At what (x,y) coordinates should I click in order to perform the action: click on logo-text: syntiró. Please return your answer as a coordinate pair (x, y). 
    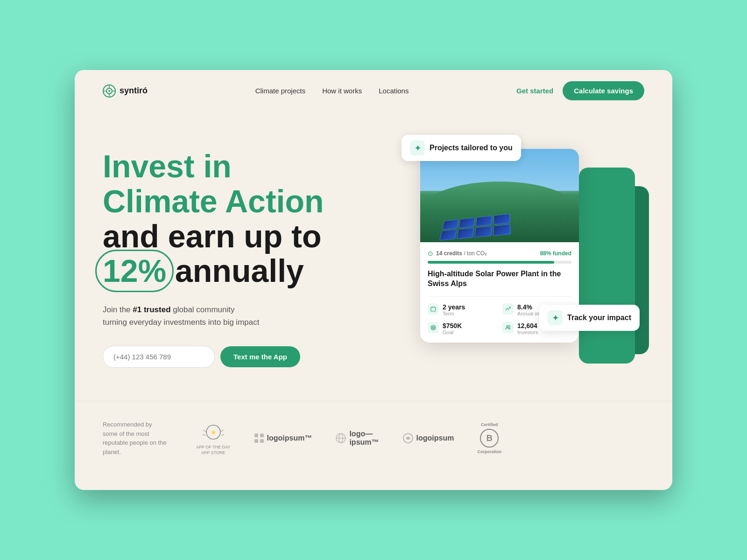
    Looking at the image, I should click on (134, 91).